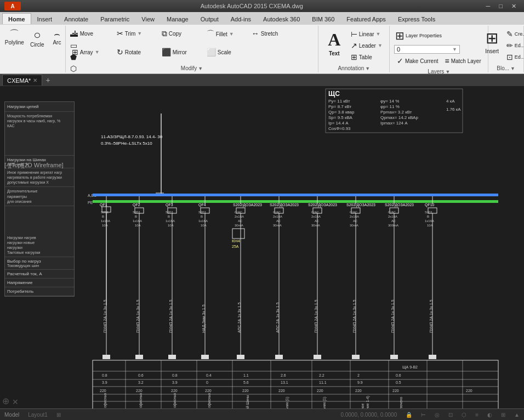 The height and width of the screenshot is (420, 524). Describe the element at coordinates (419, 36) in the screenshot. I see `layer-properties-button: ⊞ Layer Properties` at that location.